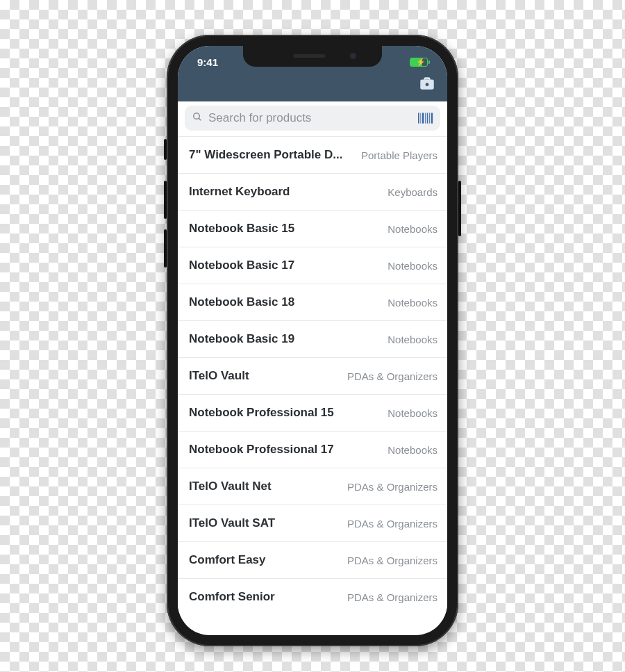 The height and width of the screenshot is (672, 625). What do you see at coordinates (312, 377) in the screenshot?
I see `list-item: ITelO VaultPDAs & Organizers` at bounding box center [312, 377].